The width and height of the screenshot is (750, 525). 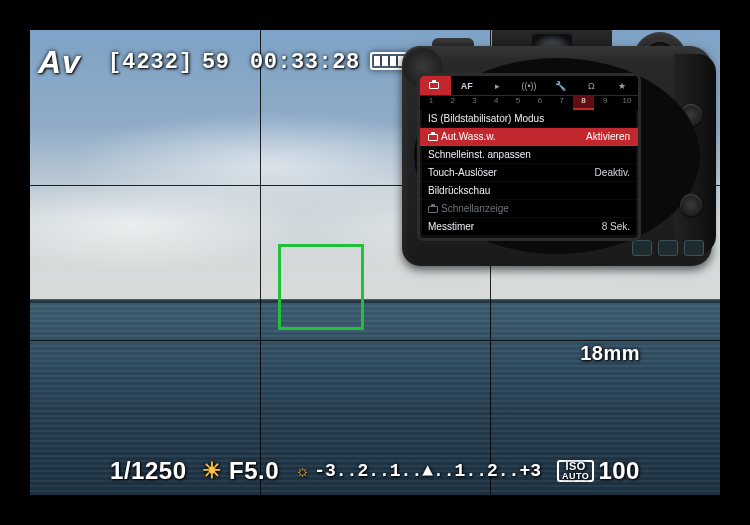 What do you see at coordinates (616, 226) in the screenshot?
I see `menu-row-value: 8 Sek.` at bounding box center [616, 226].